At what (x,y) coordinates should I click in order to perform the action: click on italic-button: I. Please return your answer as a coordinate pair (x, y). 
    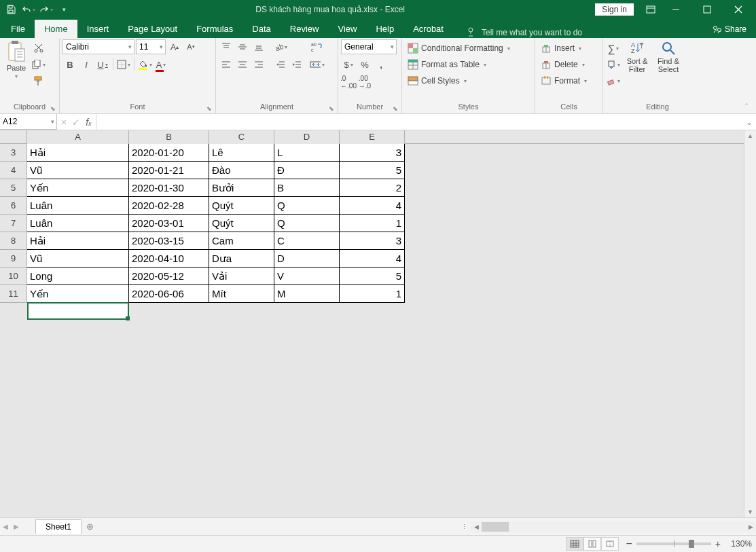
    Looking at the image, I should click on (86, 65).